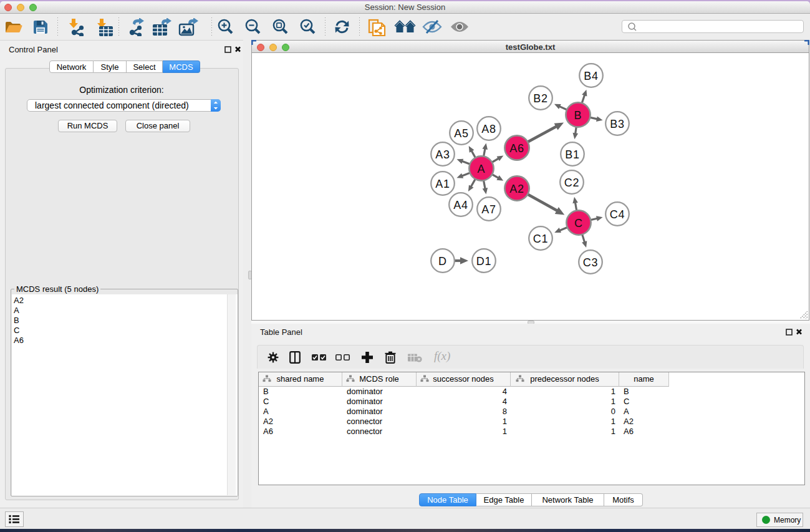  Describe the element at coordinates (617, 124) in the screenshot. I see `svg-text: B3` at that location.